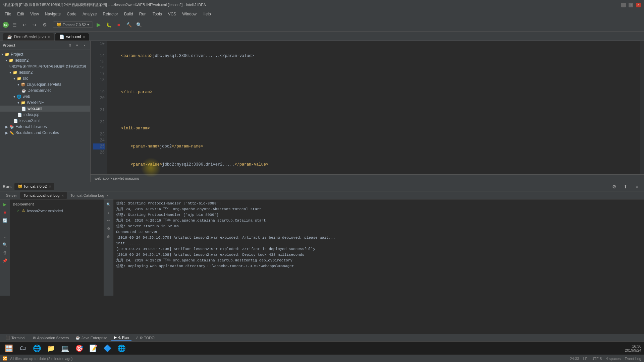 The height and width of the screenshot is (362, 644). I want to click on tab-demoservlet-close: ×, so click(49, 37).